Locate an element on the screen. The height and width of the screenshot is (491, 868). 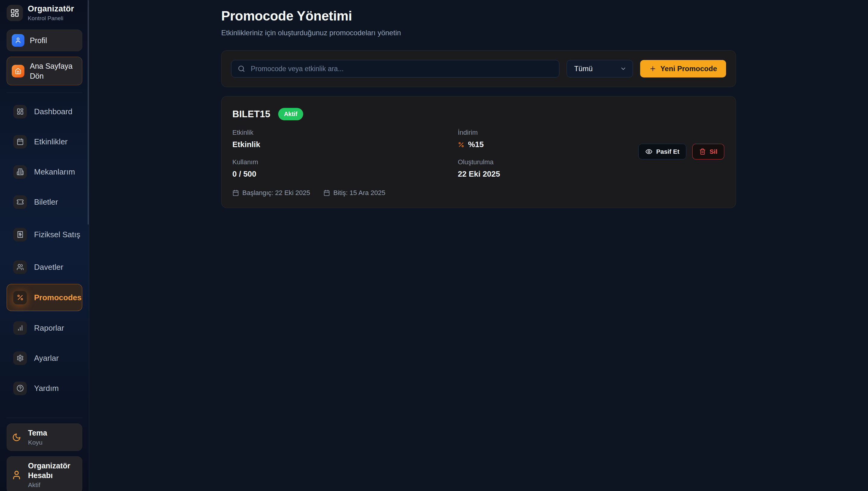
sidebar-item-etkinlikler: Etkinlikler is located at coordinates (44, 142).